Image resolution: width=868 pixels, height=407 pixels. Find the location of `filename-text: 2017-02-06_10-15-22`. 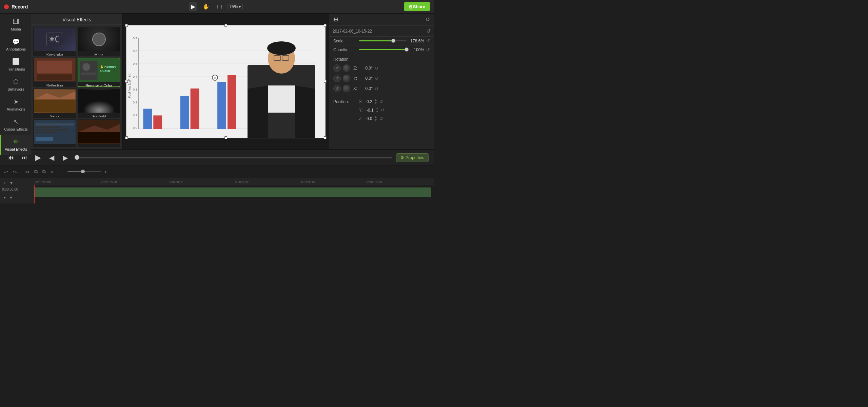

filename-text: 2017-02-06_10-15-22 is located at coordinates (352, 31).